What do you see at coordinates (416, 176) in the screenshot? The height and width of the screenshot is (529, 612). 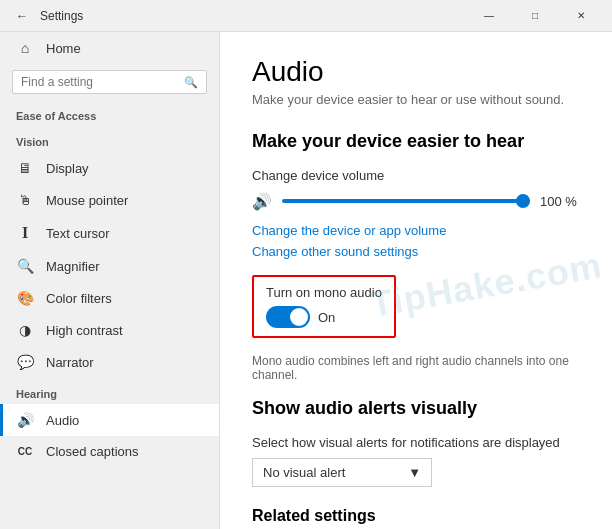 I see `volume-label: Change device volume` at bounding box center [416, 176].